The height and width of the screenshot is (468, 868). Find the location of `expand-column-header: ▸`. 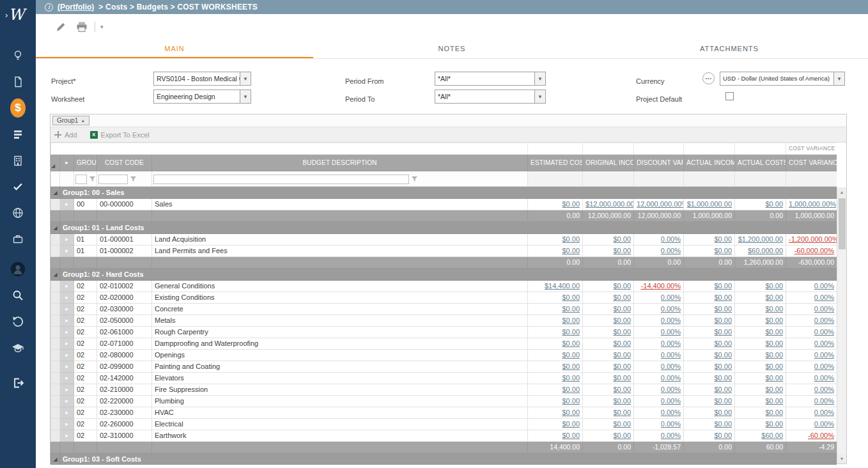

expand-column-header: ▸ is located at coordinates (67, 163).